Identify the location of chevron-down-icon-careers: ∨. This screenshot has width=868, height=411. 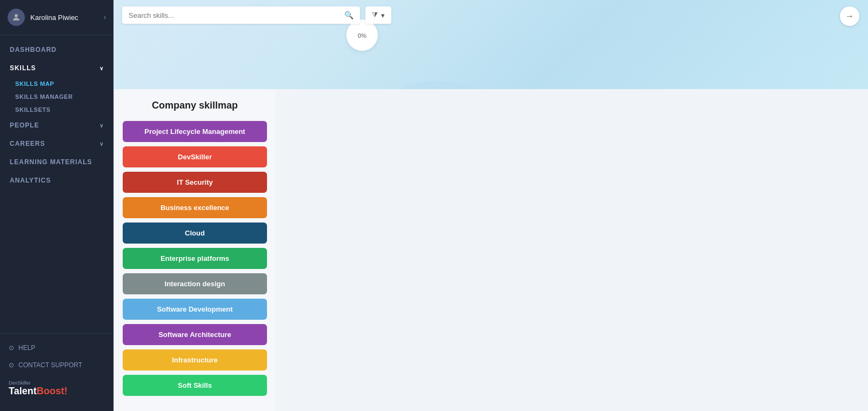
(102, 144).